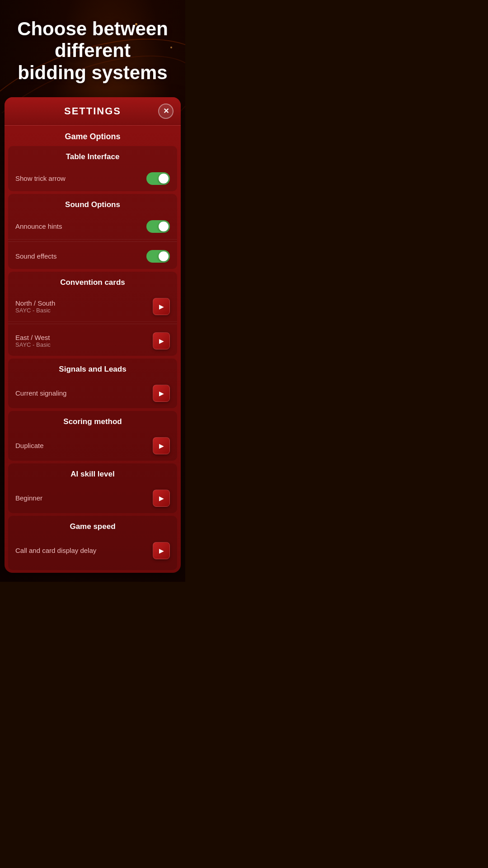 This screenshot has height=868, width=488. I want to click on signals-leads-header: Signals and Leads, so click(93, 368).